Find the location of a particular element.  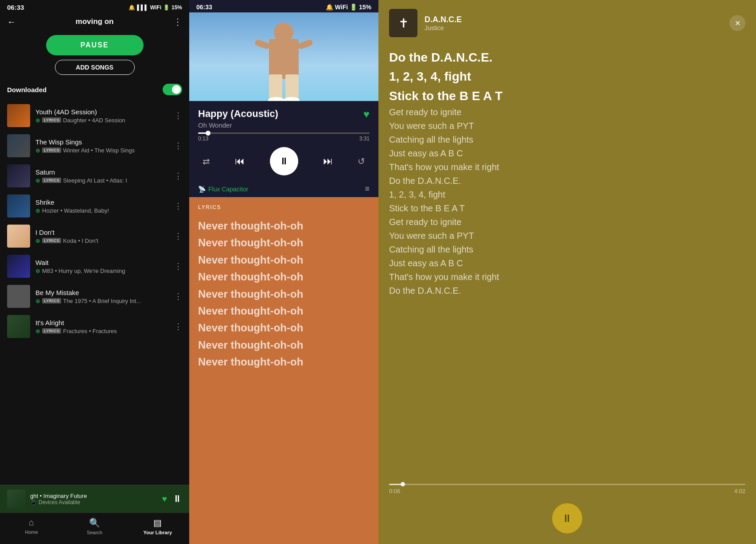

mini-player-sub-text: Devices Available is located at coordinates (59, 502).